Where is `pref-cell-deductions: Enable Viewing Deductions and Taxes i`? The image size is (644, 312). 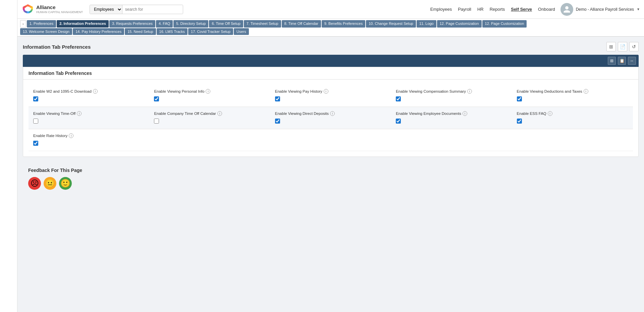
pref-cell-deductions: Enable Viewing Deductions and Taxes i is located at coordinates (573, 96).